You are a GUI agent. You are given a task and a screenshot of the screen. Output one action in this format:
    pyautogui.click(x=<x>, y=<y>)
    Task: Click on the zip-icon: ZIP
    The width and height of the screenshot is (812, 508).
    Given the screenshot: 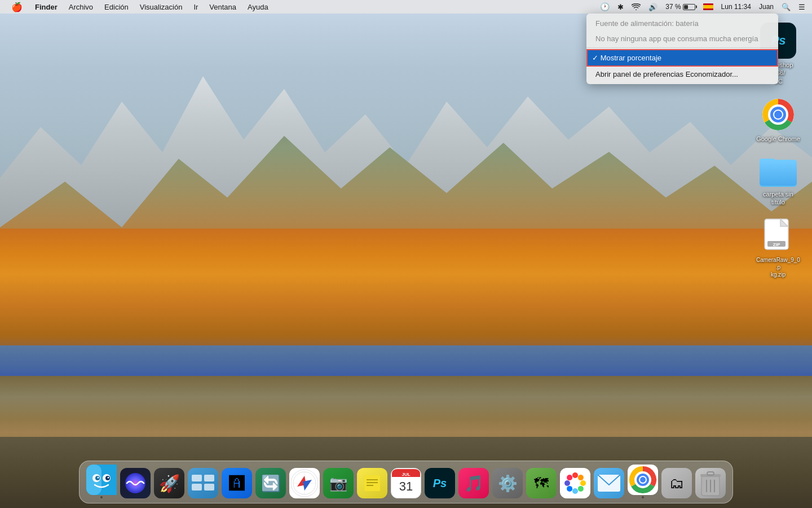 What is the action you would take?
    pyautogui.click(x=778, y=236)
    